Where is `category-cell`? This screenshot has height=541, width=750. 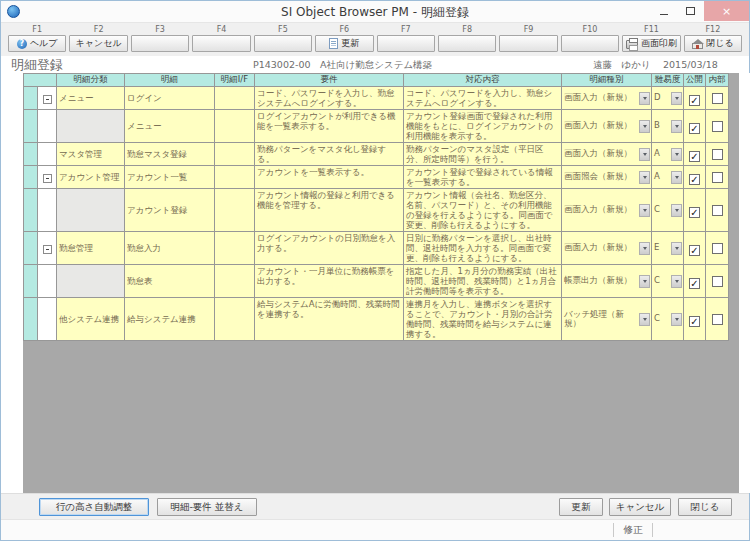 category-cell is located at coordinates (91, 282).